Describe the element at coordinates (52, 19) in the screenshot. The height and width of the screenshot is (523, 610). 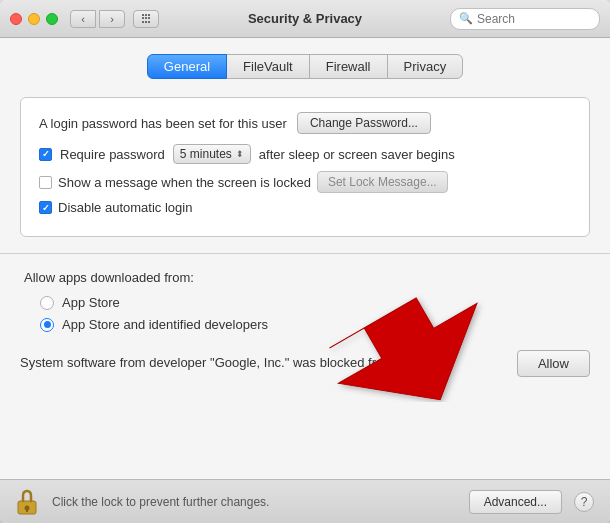
I see `maximize-button` at that location.